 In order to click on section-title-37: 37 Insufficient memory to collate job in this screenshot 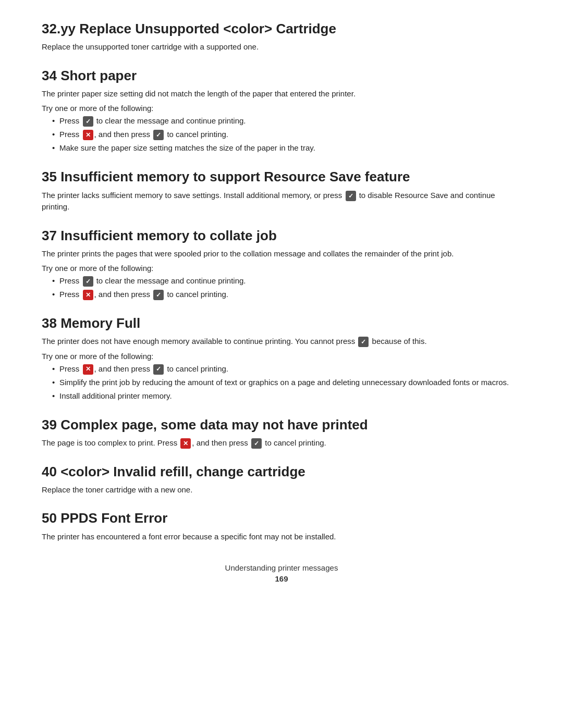, I will do `click(282, 236)`.